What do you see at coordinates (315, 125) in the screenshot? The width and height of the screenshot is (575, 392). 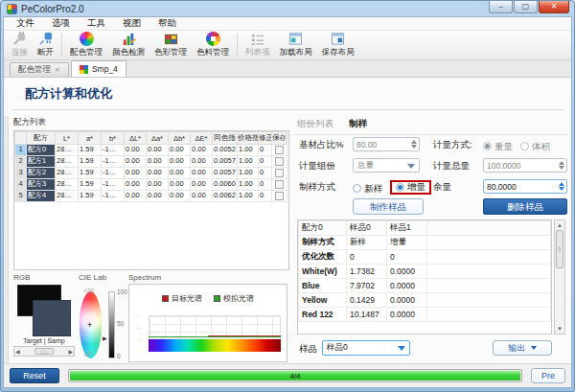 I see `tab-component-list: 组份列表` at bounding box center [315, 125].